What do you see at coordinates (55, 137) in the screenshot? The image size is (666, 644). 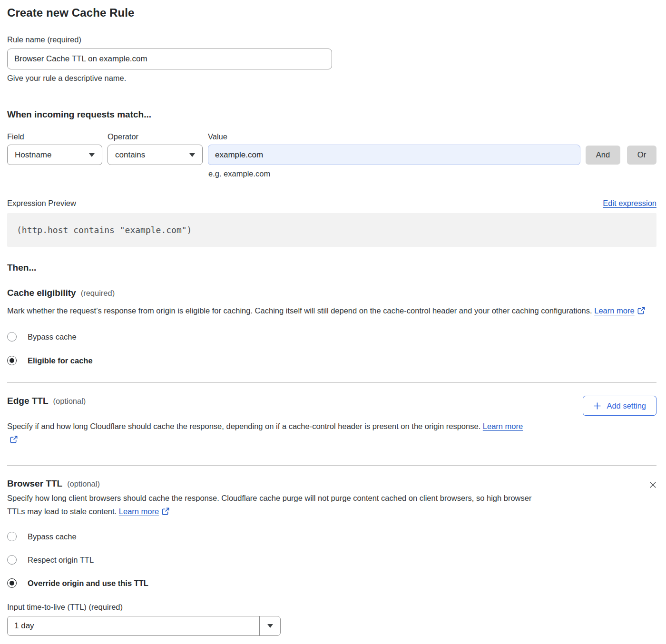 I see `field-label: Field` at bounding box center [55, 137].